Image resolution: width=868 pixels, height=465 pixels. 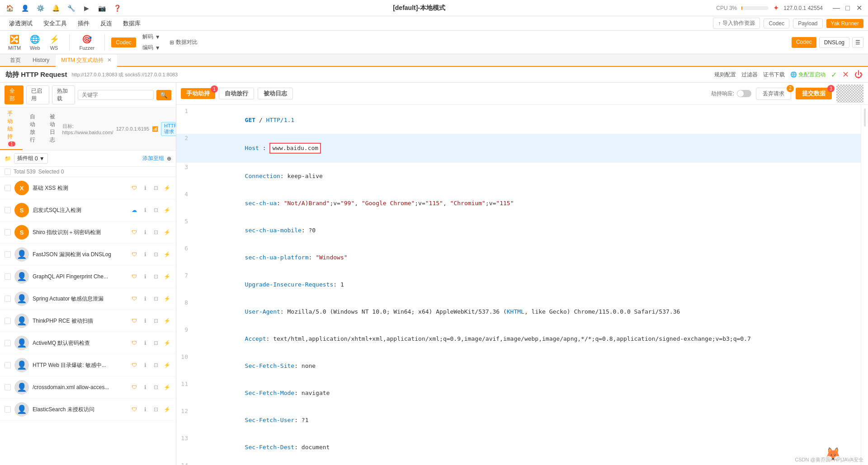 I want to click on copy-icon-7: ⊡, so click(x=156, y=343).